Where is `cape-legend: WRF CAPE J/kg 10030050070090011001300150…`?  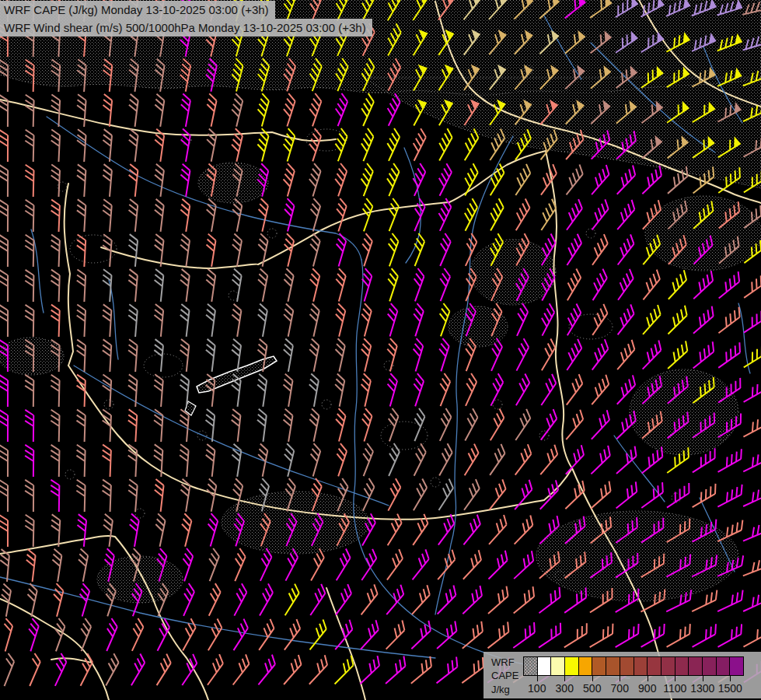 cape-legend: WRF CAPE J/kg 10030050070090011001300150… is located at coordinates (622, 675).